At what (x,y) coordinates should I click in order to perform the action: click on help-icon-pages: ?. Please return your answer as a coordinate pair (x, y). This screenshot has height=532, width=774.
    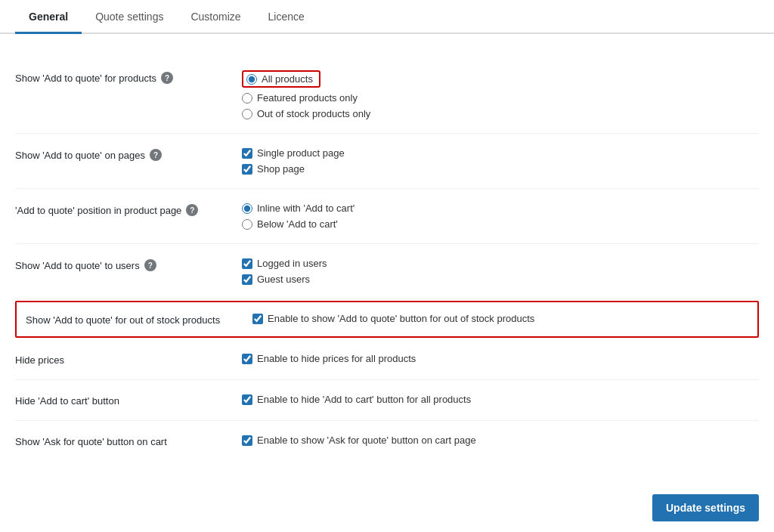
    Looking at the image, I should click on (156, 155).